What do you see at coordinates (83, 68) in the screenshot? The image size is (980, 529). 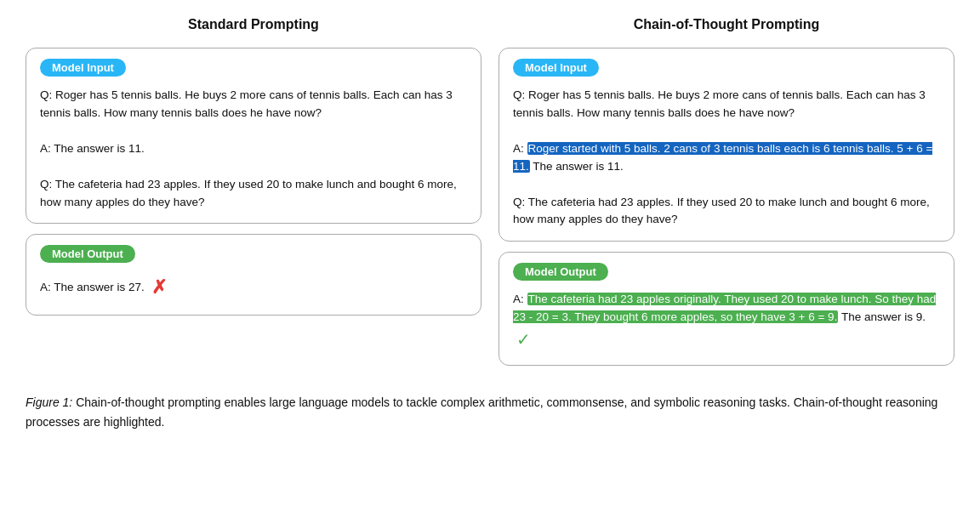 I see `standard-input-badge: Model Input` at bounding box center [83, 68].